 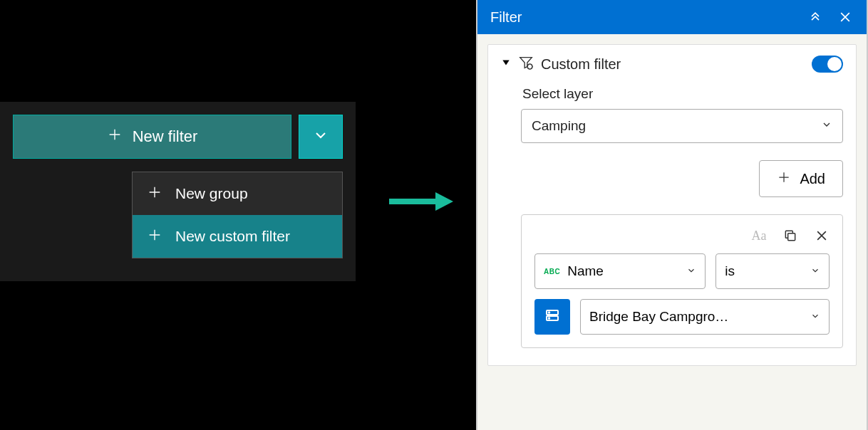 What do you see at coordinates (682, 236) in the screenshot?
I see `condition-actions: Aa` at bounding box center [682, 236].